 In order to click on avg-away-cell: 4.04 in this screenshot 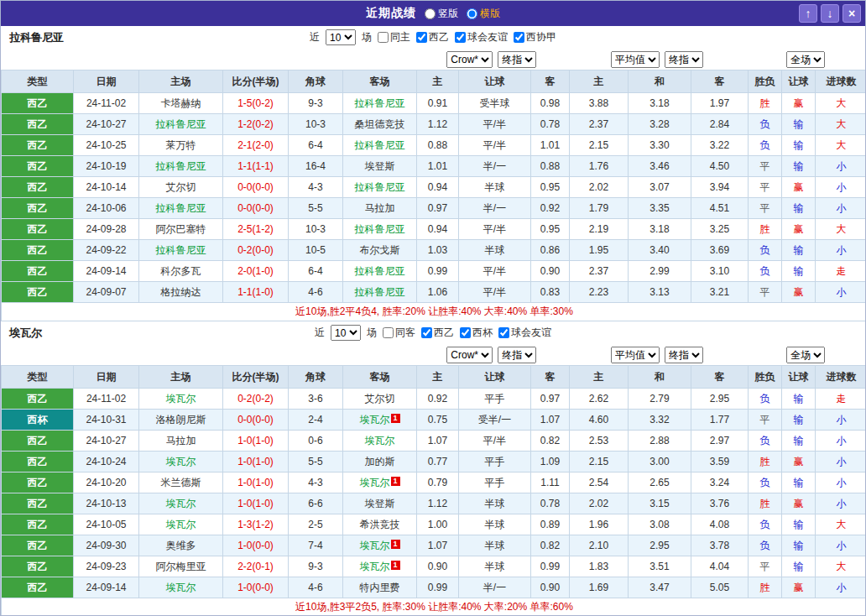, I will do `click(720, 567)`.